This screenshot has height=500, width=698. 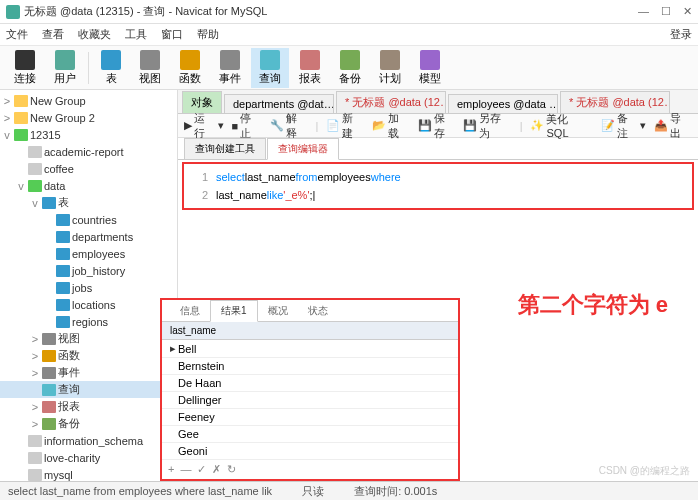 What do you see at coordinates (204, 126) in the screenshot?
I see `run-button: ▶ 运行 ▾` at bounding box center [204, 126].